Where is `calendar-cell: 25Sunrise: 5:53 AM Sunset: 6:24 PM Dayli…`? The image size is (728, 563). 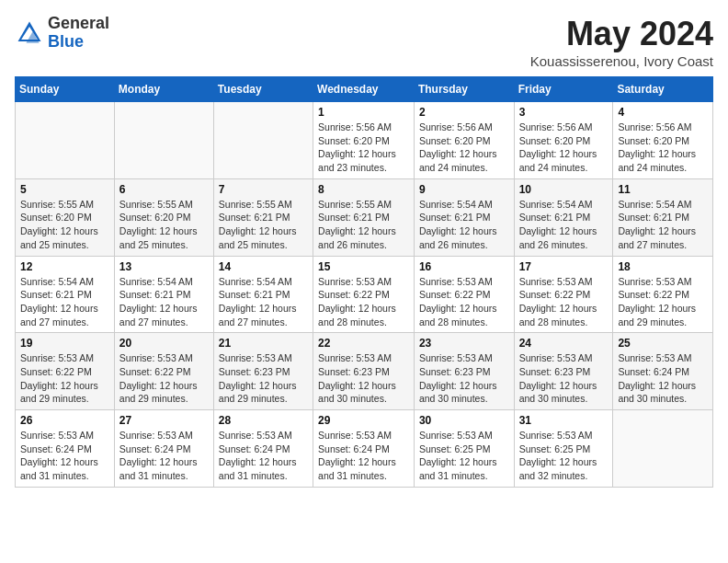
calendar-cell: 25Sunrise: 5:53 AM Sunset: 6:24 PM Dayli… is located at coordinates (664, 372).